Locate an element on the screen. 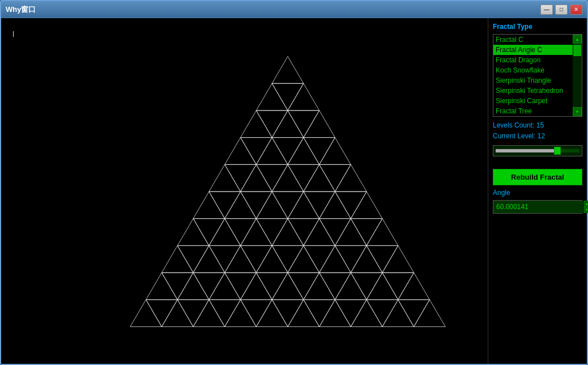 This screenshot has height=365, width=588. slider-track is located at coordinates (538, 151).